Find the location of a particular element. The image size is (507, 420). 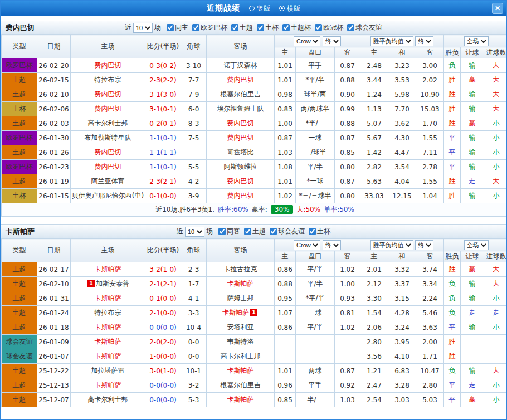

handicap: 两/两球半 is located at coordinates (315, 109).